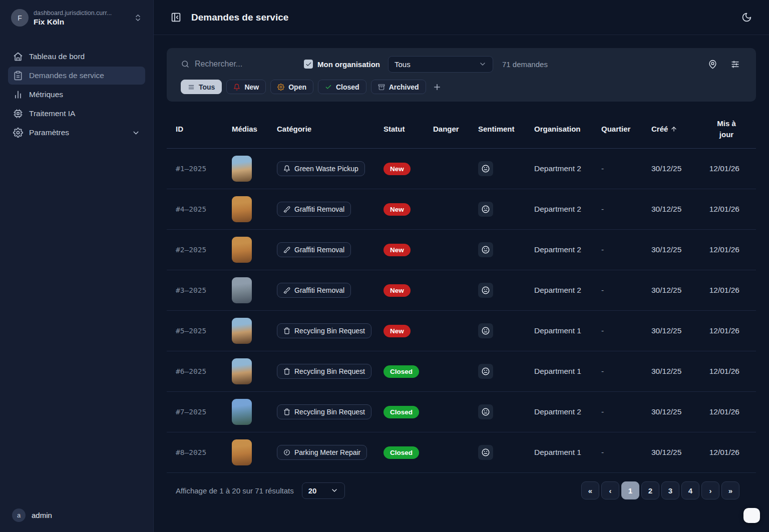  Describe the element at coordinates (77, 515) in the screenshot. I see `user-menu: a admin` at that location.